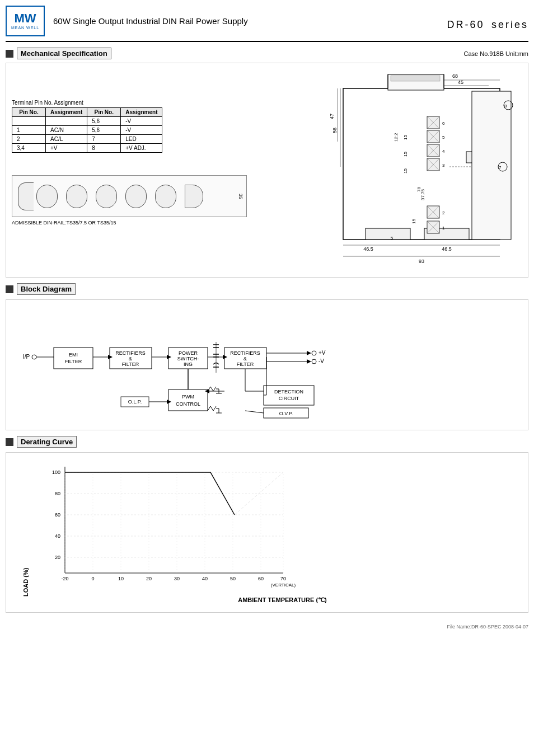  I want to click on svg-text: 20, so click(149, 579).